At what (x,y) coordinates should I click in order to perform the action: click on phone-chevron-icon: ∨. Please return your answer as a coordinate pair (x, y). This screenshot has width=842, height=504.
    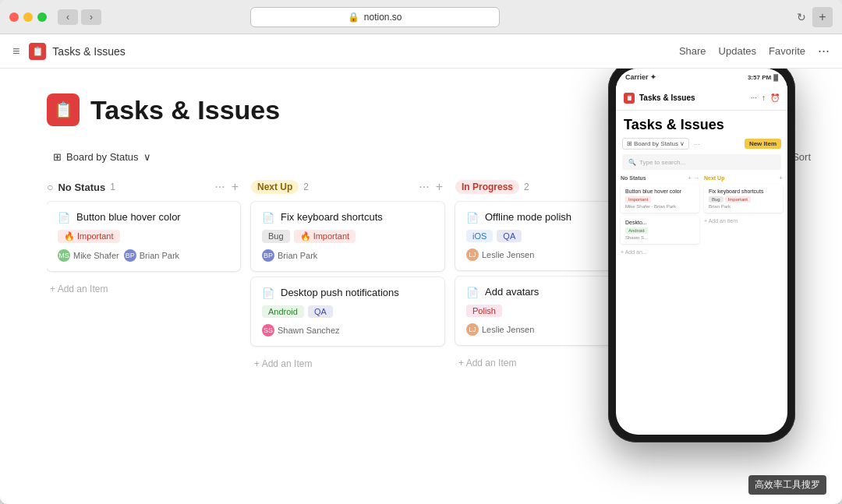
    Looking at the image, I should click on (682, 143).